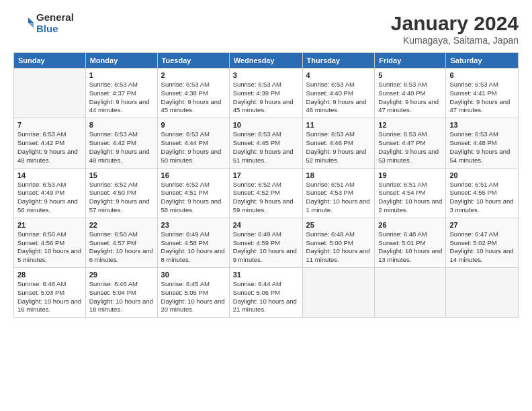 This screenshot has height=411, width=532. Describe the element at coordinates (50, 275) in the screenshot. I see `cell-day-number: 28` at that location.